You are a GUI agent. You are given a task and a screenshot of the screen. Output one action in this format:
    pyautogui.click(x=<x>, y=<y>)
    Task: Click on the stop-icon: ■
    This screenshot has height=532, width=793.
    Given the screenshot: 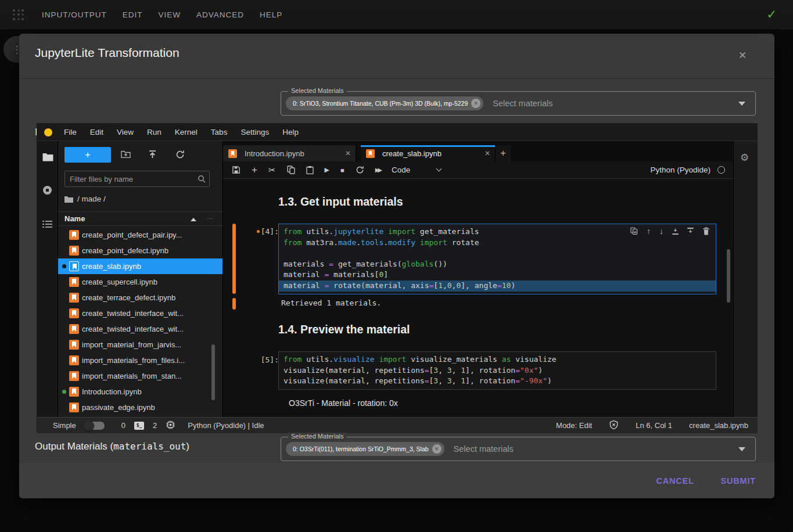 What is the action you would take?
    pyautogui.click(x=343, y=170)
    